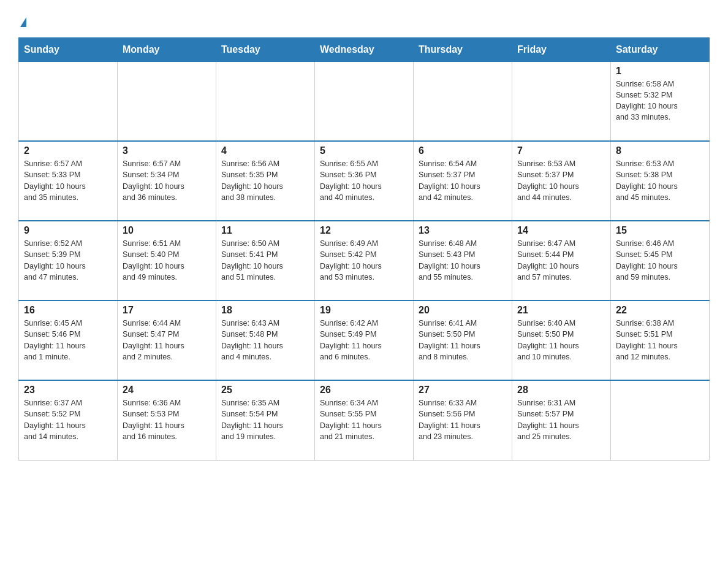  I want to click on calendar-cell: 7Sunrise: 6:53 AM Sunset: 5:37 PM Daylig…, so click(561, 181).